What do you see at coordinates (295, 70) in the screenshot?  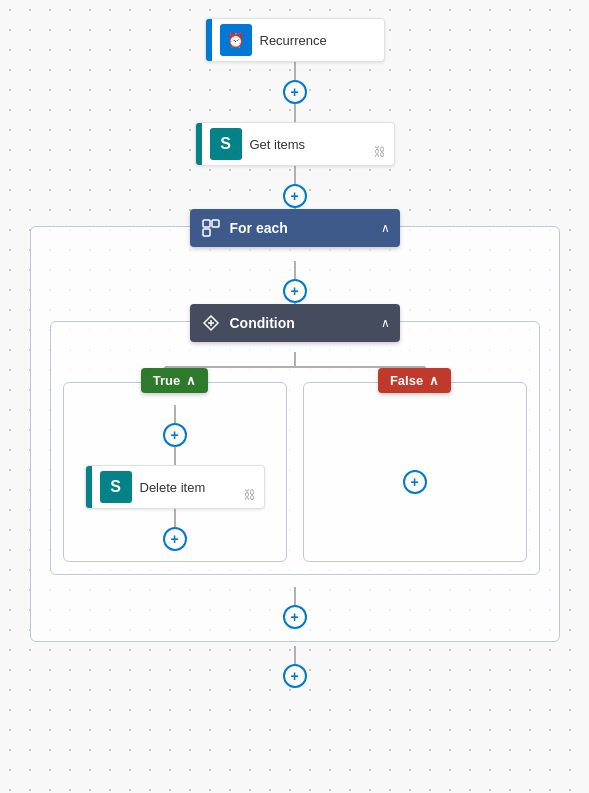 I see `recurrence-section: ⏰ Recurrence +` at bounding box center [295, 70].